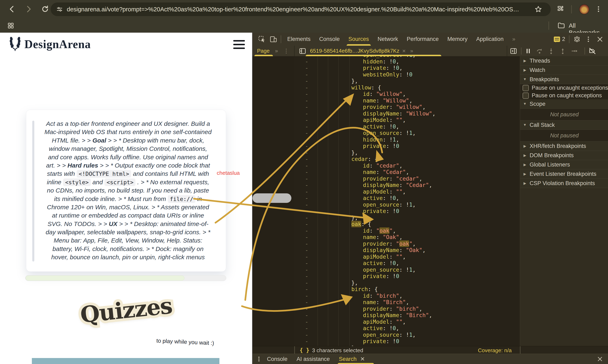 This screenshot has width=608, height=364. What do you see at coordinates (407, 179) in the screenshot?
I see `code-line: -provider: "cedar",` at bounding box center [407, 179].